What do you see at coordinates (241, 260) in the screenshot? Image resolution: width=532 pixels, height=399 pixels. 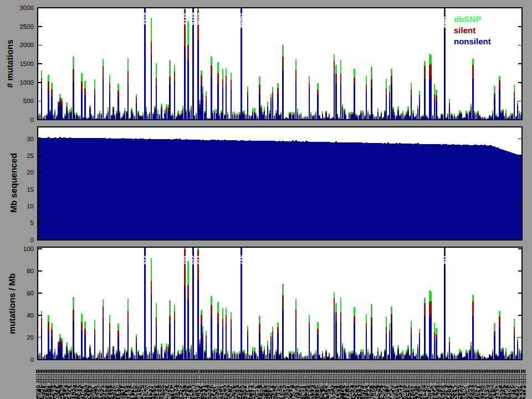 I see `svg-text: 537` at bounding box center [241, 260].